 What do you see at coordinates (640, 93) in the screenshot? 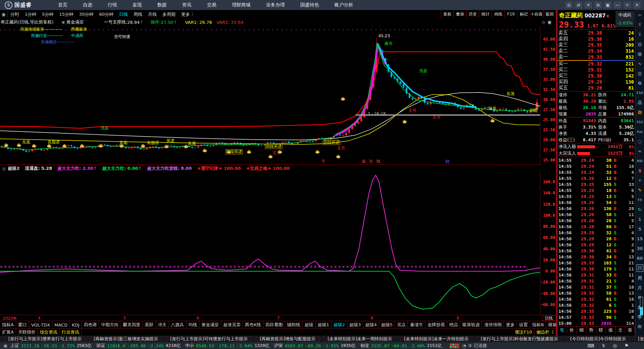
I see `strip-tool-icon: F10` at bounding box center [640, 93].